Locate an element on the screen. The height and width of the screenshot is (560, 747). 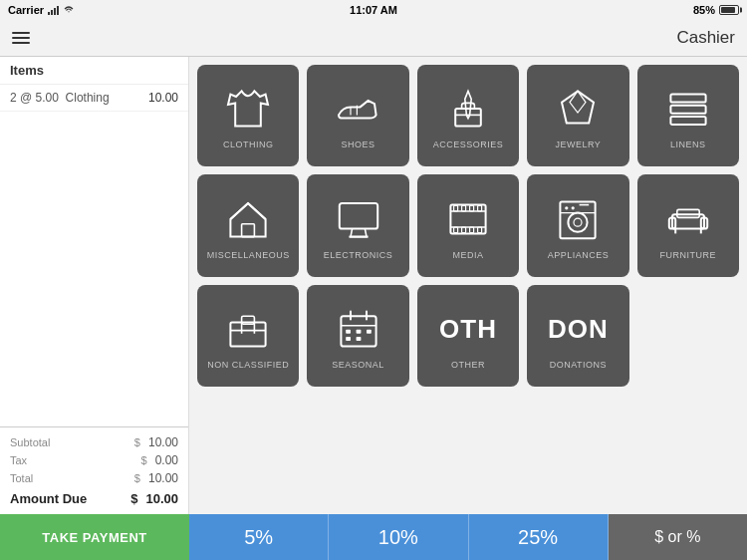
total-value: 10.00 is located at coordinates (163, 478).